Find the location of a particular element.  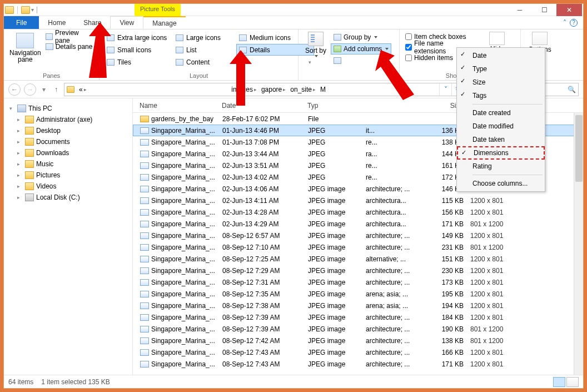

tree-this-pc: ▾This PC is located at coordinates (68, 108).